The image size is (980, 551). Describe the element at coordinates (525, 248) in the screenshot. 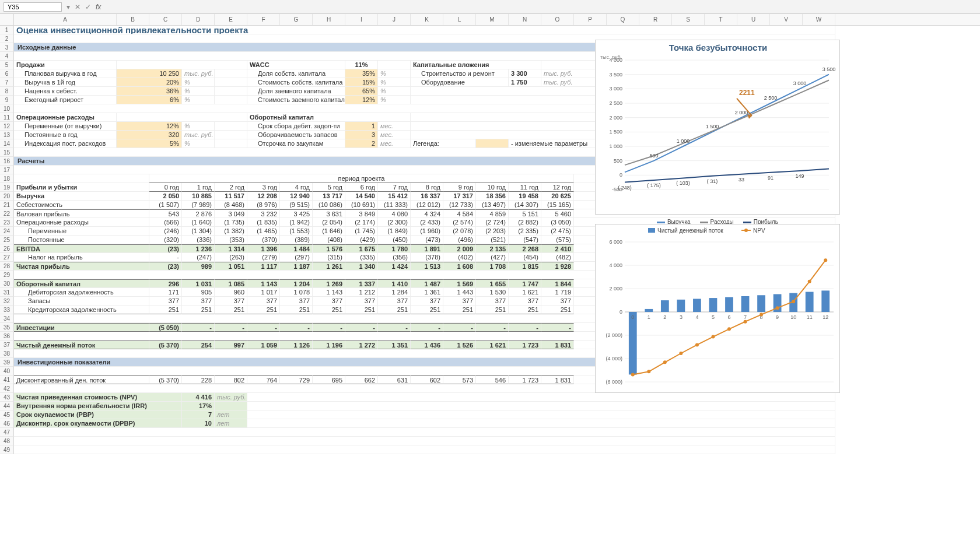

I see `cell: 2 268` at that location.